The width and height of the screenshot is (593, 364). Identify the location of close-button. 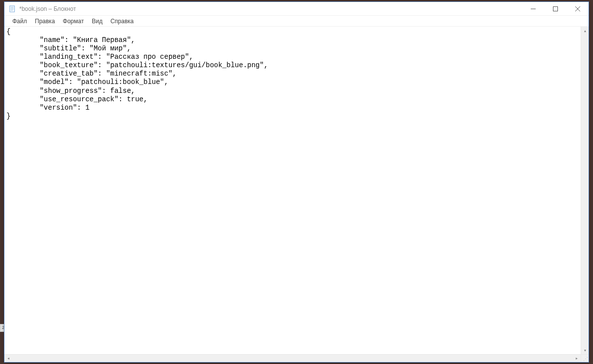
(577, 9).